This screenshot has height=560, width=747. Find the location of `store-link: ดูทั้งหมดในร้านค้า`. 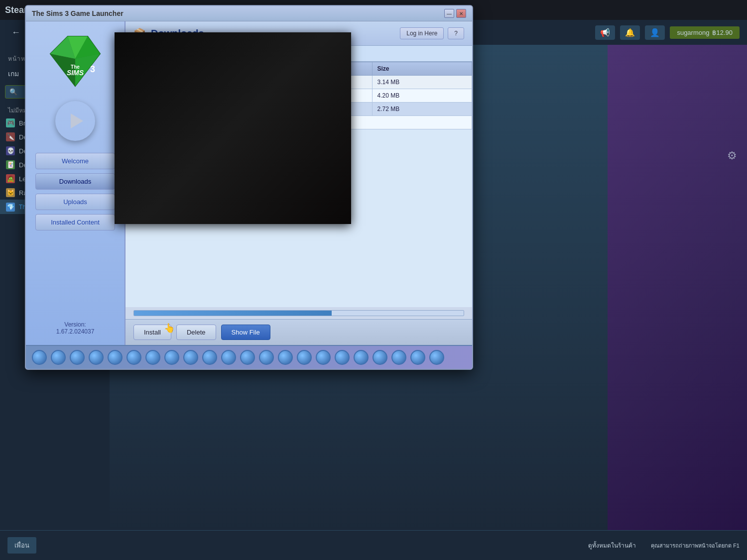

store-link: ดูทั้งหมดในร้านค้า is located at coordinates (612, 546).